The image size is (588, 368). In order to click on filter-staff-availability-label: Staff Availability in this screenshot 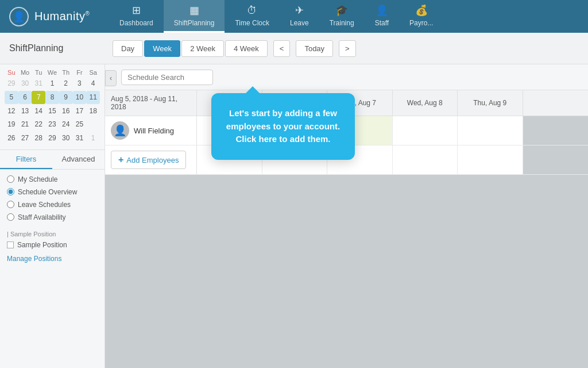, I will do `click(42, 217)`.